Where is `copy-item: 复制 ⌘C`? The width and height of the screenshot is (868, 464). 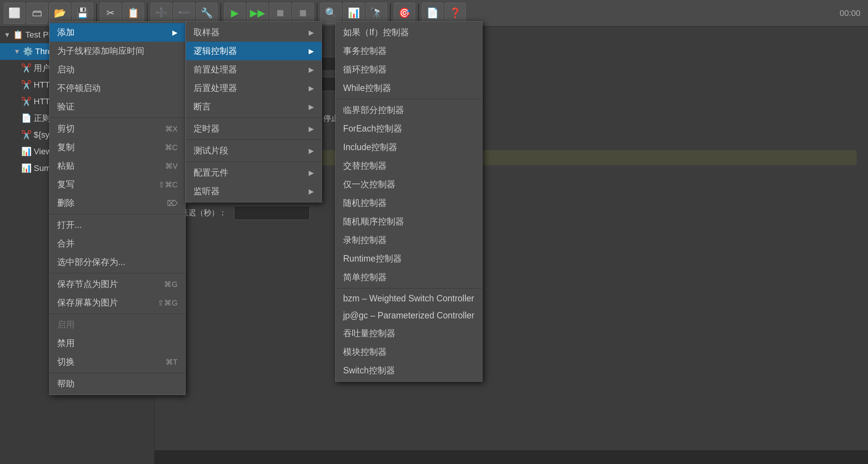 copy-item: 复制 ⌘C is located at coordinates (117, 147).